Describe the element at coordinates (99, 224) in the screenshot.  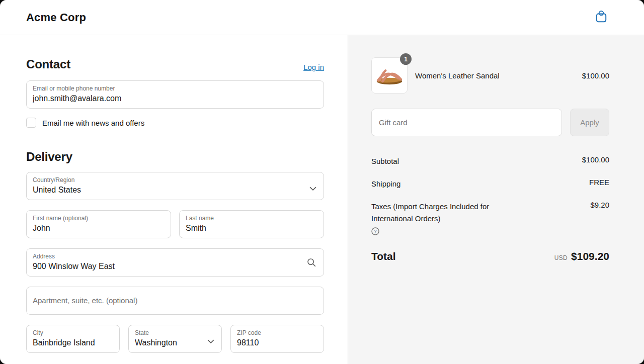
I see `first-name-field: First name (optional)` at that location.